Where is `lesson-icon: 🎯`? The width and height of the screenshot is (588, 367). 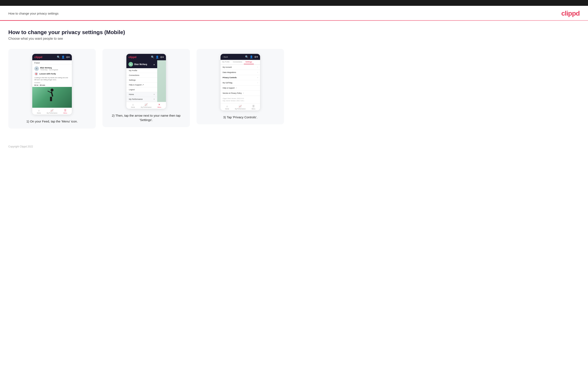 lesson-icon: 🎯 is located at coordinates (36, 74).